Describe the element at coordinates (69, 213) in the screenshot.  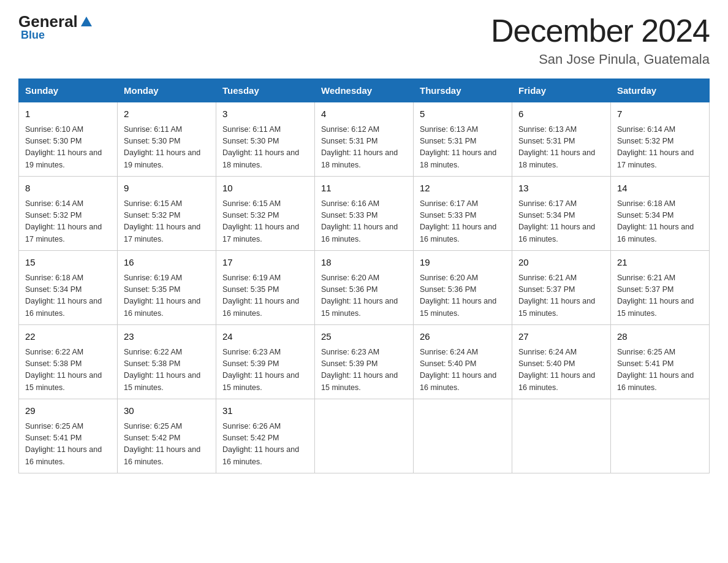
I see `calendar-cell: 8Sunrise: 6:14 AMSunset: 5:32 PMDaylight…` at that location.